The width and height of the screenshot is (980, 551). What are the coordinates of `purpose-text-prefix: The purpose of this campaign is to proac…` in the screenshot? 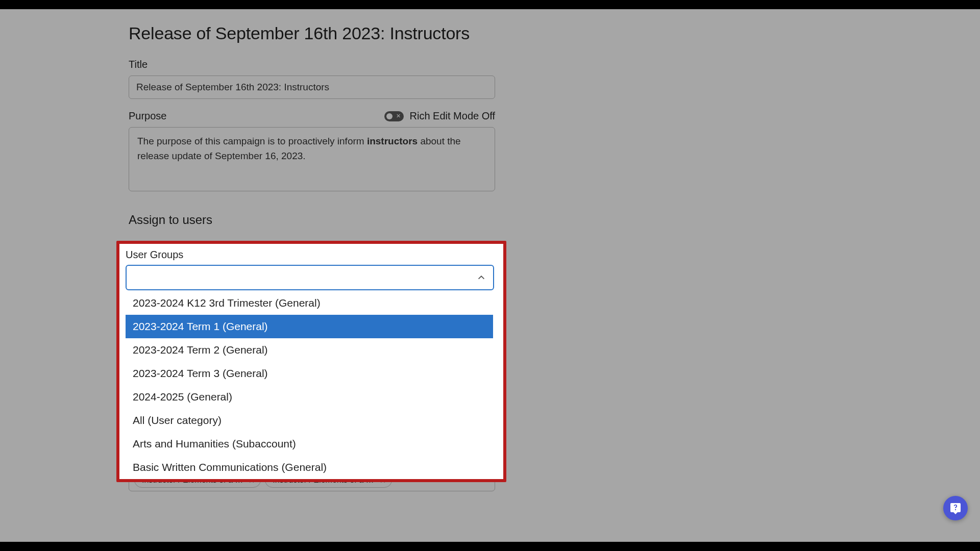 It's located at (252, 141).